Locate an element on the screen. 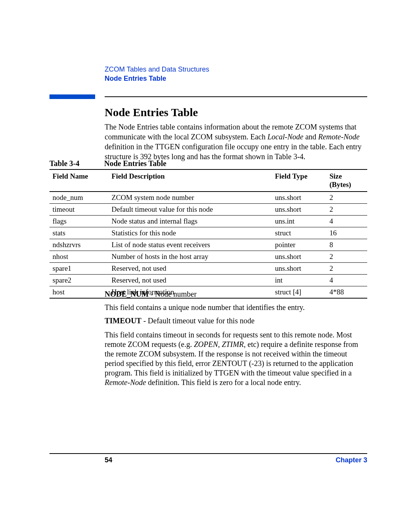  cell-desc: ZCOM system node number is located at coordinates (190, 198).